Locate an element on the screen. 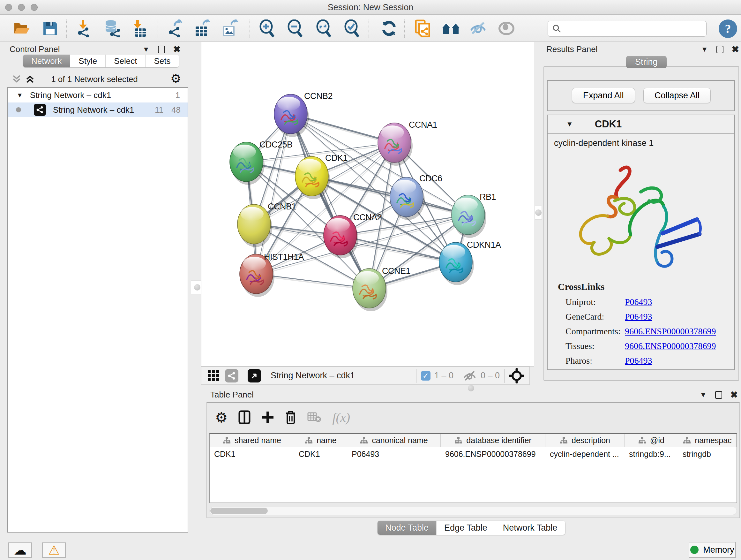 The image size is (741, 560). open-in-browser-icon is located at coordinates (254, 376).